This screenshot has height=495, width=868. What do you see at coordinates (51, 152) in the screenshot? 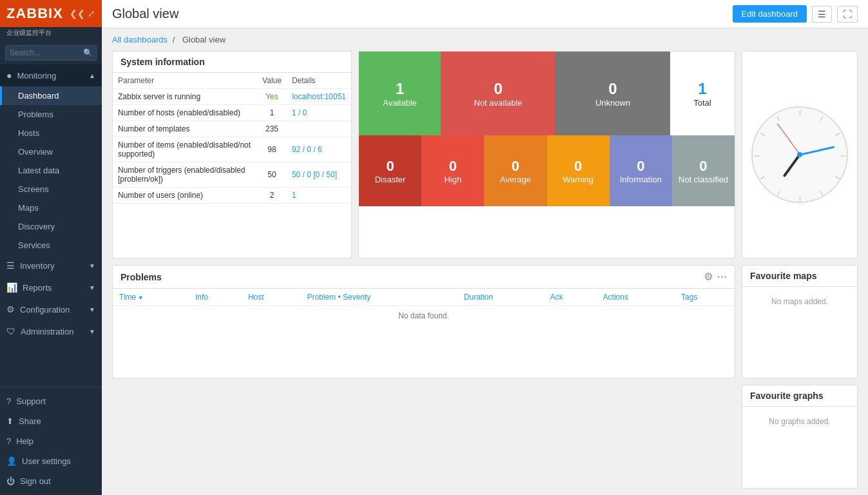
I see `sidebar-item-overview: Overview` at bounding box center [51, 152].